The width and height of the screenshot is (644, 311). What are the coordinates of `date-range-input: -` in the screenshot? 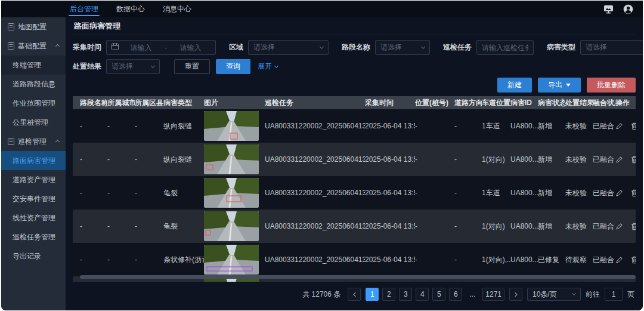 It's located at (161, 48).